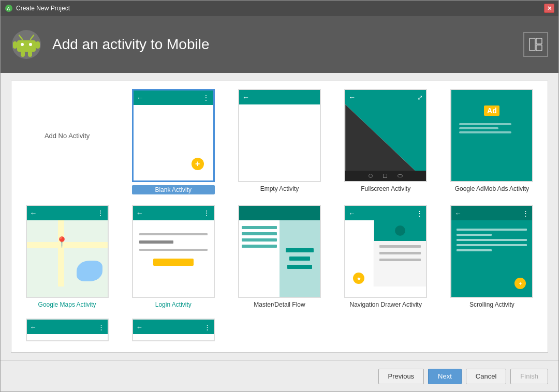  What do you see at coordinates (492, 305) in the screenshot?
I see `scrolling-activity-label: Scrolling Activity` at bounding box center [492, 305].